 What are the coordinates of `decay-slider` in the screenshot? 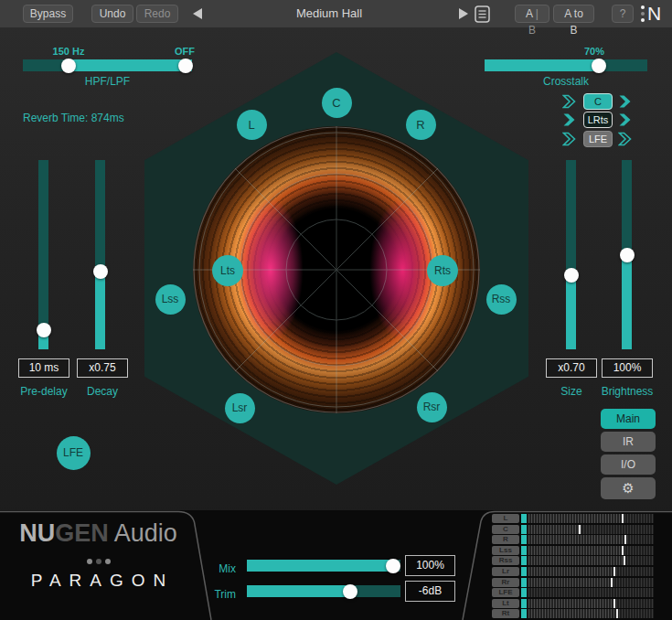 It's located at (101, 254).